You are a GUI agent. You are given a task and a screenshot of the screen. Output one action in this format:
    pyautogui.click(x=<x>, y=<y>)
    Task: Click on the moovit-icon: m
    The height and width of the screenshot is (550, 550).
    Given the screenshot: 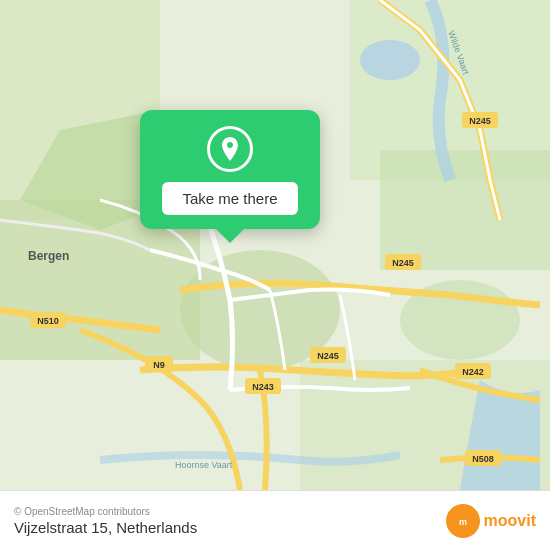 What is the action you would take?
    pyautogui.click(x=463, y=521)
    